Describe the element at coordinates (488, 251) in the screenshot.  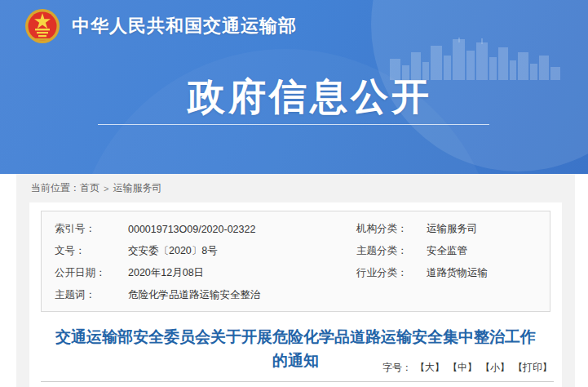
I see `topic-category-value: 安全监管` at that location.